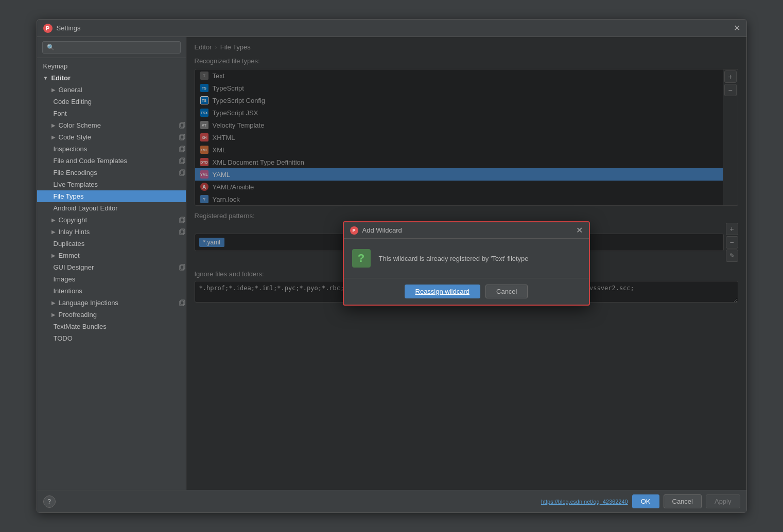  I want to click on cancel-button: Cancel, so click(683, 501).